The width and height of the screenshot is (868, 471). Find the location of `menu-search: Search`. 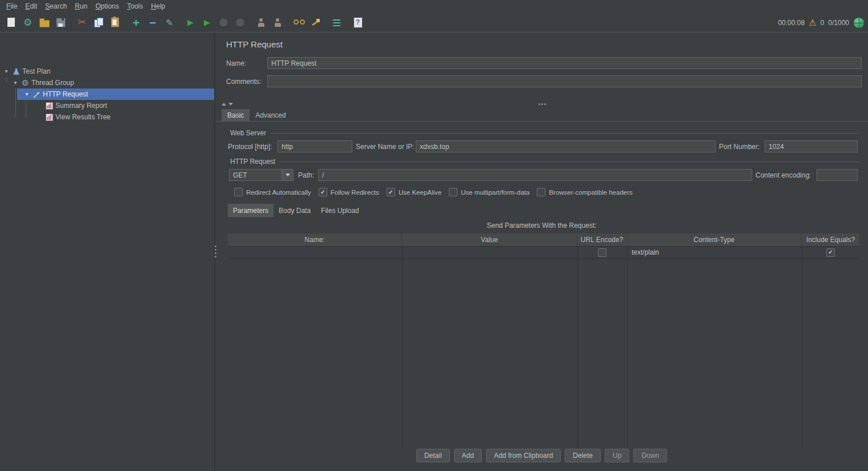

menu-search: Search is located at coordinates (56, 6).